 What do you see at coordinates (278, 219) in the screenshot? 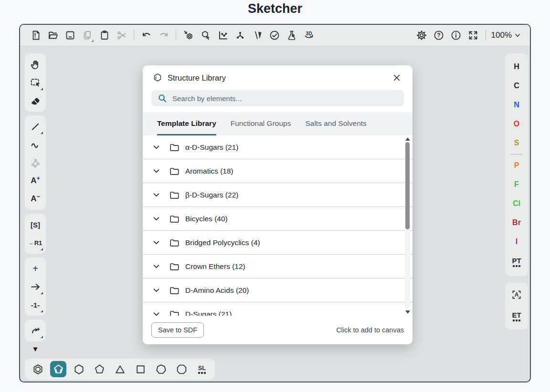
I see `library-folder-row: Bicycles (40)` at bounding box center [278, 219].